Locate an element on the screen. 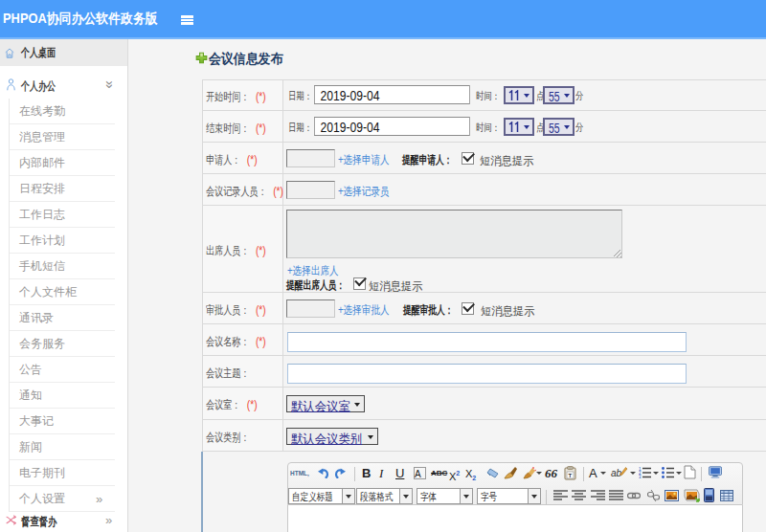 The height and width of the screenshot is (532, 766). svg-text: 3 is located at coordinates (640, 477).